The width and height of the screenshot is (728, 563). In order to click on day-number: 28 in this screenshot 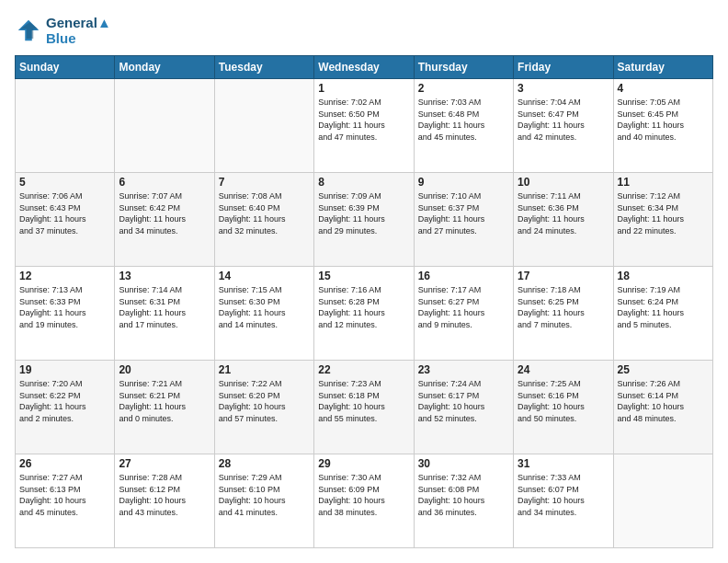, I will do `click(265, 464)`.